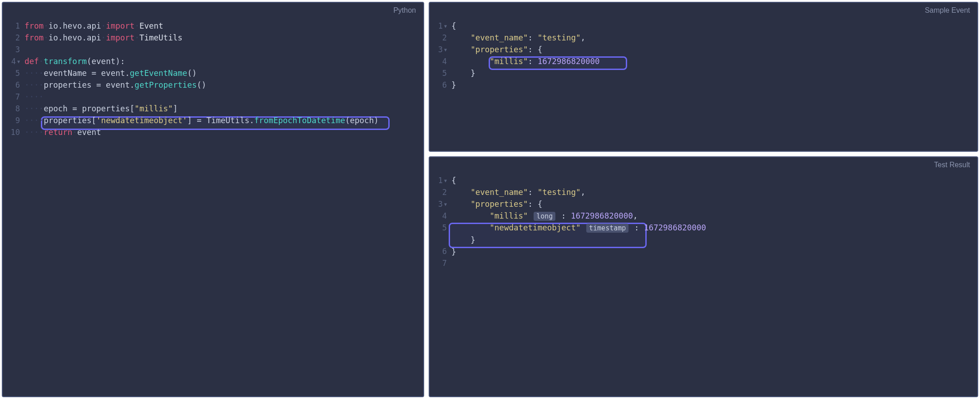 The image size is (980, 399). Describe the element at coordinates (714, 216) in the screenshot. I see `code-line: "millis" long : 1672986820000,` at that location.